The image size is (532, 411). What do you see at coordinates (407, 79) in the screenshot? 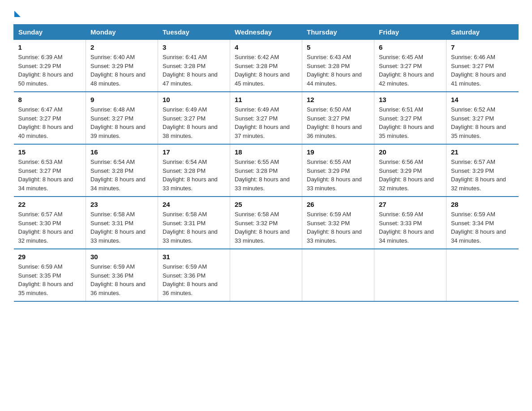
I see `daylight-label: Daylight: 8 hours and 42 minutes.` at bounding box center [407, 79].